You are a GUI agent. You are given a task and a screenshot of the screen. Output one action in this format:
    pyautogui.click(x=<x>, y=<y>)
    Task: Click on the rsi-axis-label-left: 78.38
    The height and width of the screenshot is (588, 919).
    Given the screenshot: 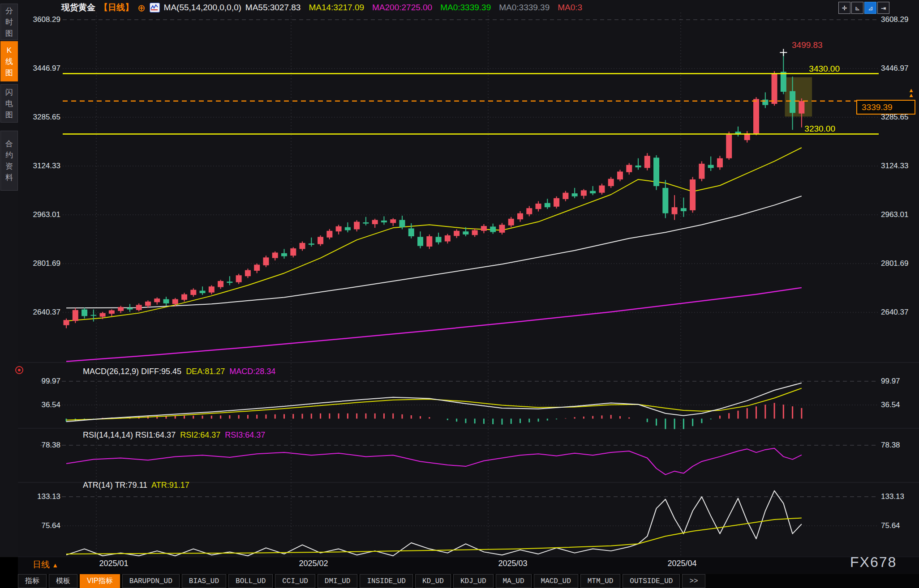 What is the action you would take?
    pyautogui.click(x=39, y=445)
    